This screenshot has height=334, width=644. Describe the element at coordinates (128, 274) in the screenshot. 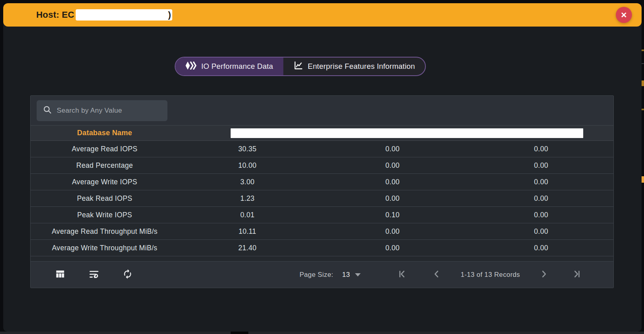

I see `refresh-icon` at that location.